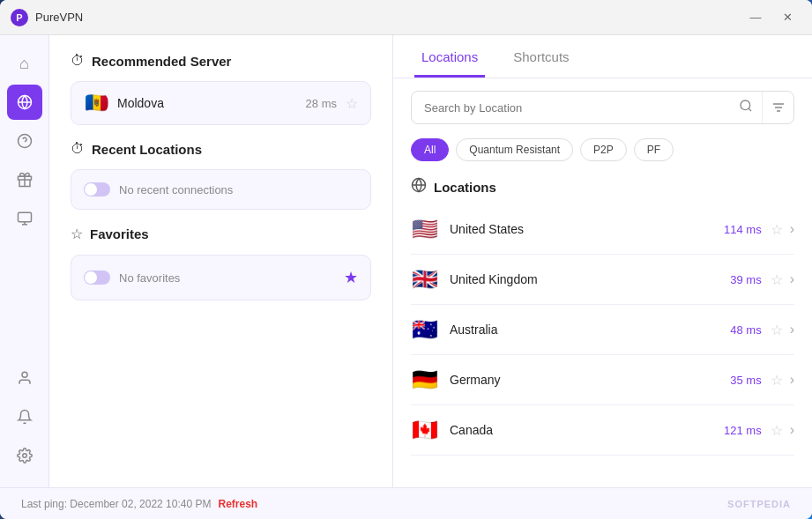  What do you see at coordinates (97, 189) in the screenshot?
I see `toggle-off-indicator` at bounding box center [97, 189].